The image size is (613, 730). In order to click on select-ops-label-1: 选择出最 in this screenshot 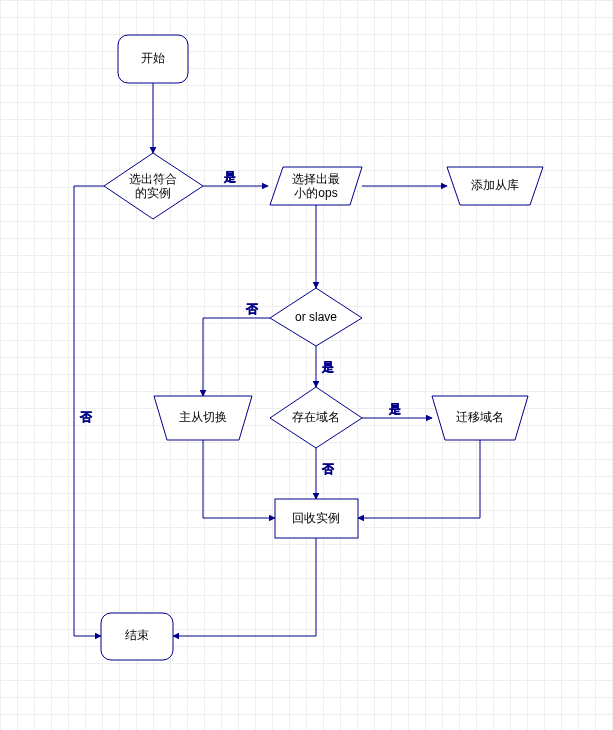, I will do `click(316, 179)`.